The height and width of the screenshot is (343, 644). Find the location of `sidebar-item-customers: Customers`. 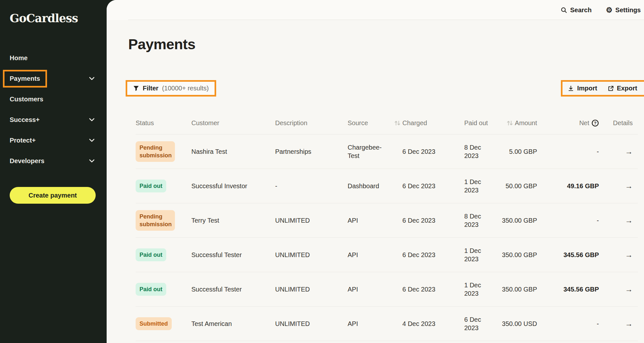

sidebar-item-customers: Customers is located at coordinates (53, 99).